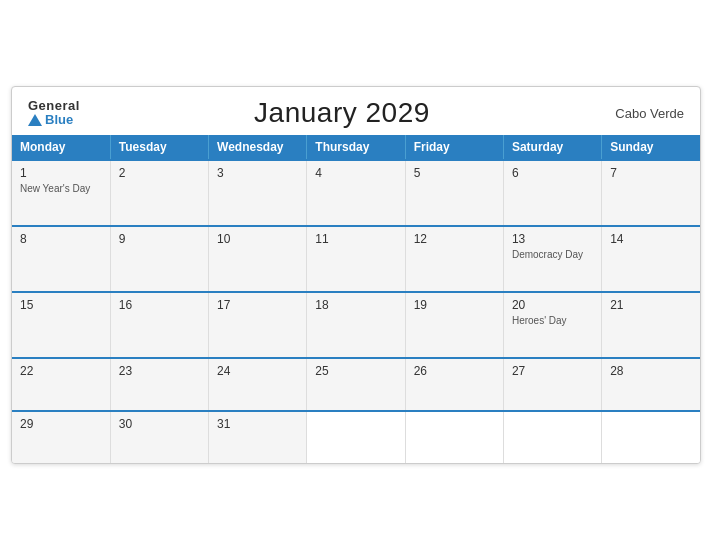 The width and height of the screenshot is (712, 550). Describe the element at coordinates (356, 305) in the screenshot. I see `day-number: 18` at that location.